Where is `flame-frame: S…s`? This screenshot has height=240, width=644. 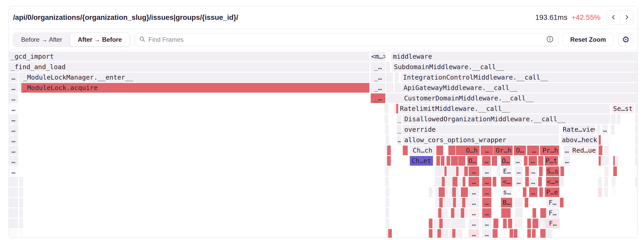
flame-frame: S…s is located at coordinates (553, 171).